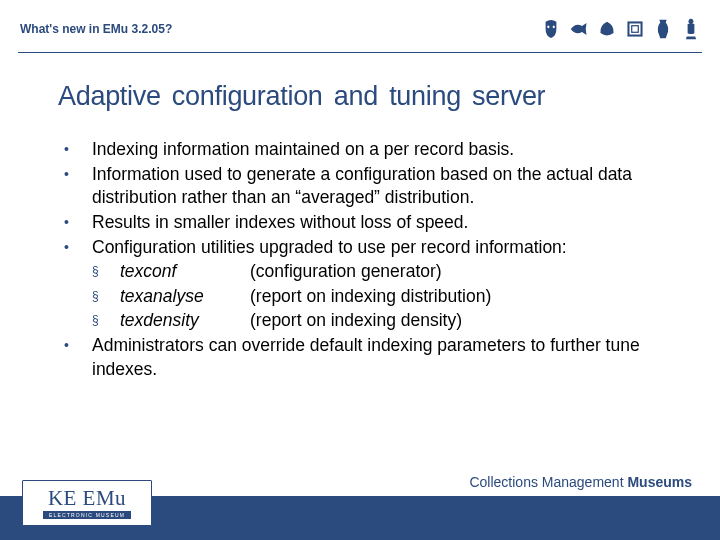 The height and width of the screenshot is (540, 720). I want to click on bullet-text: Results in smaller indexes without loss …, so click(381, 223).